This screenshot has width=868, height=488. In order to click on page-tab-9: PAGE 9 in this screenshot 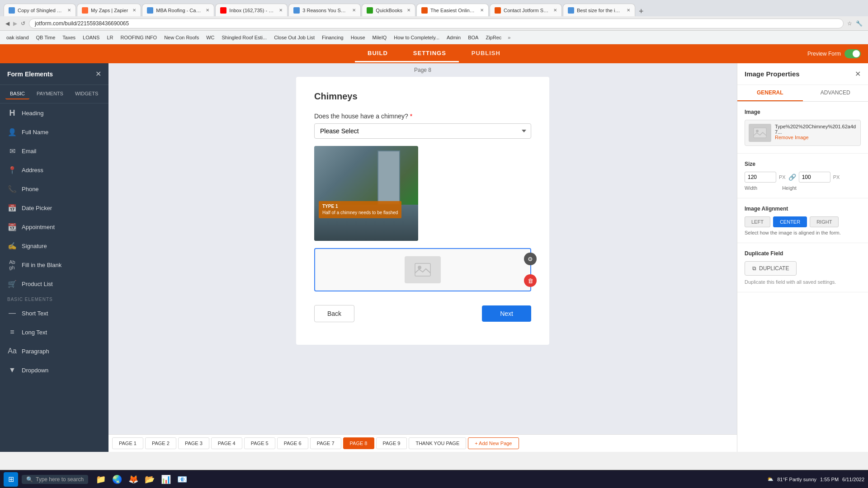, I will do `click(392, 443)`.